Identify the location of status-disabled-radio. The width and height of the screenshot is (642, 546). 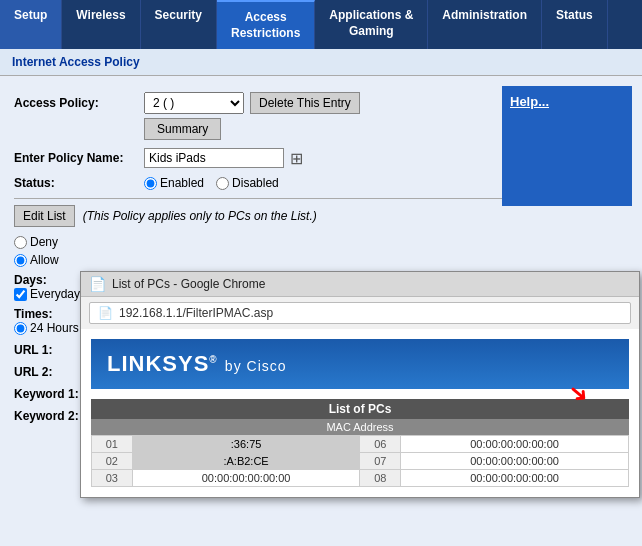
(222, 184).